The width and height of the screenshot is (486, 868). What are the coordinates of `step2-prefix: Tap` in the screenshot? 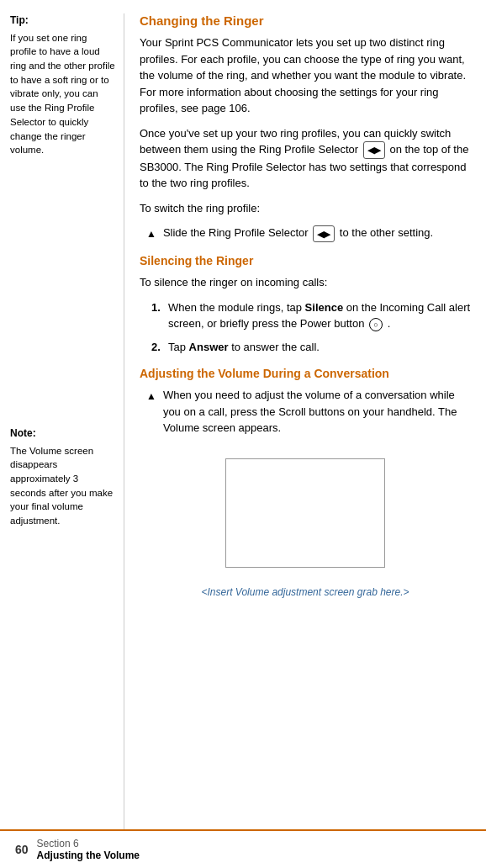 It's located at (178, 347).